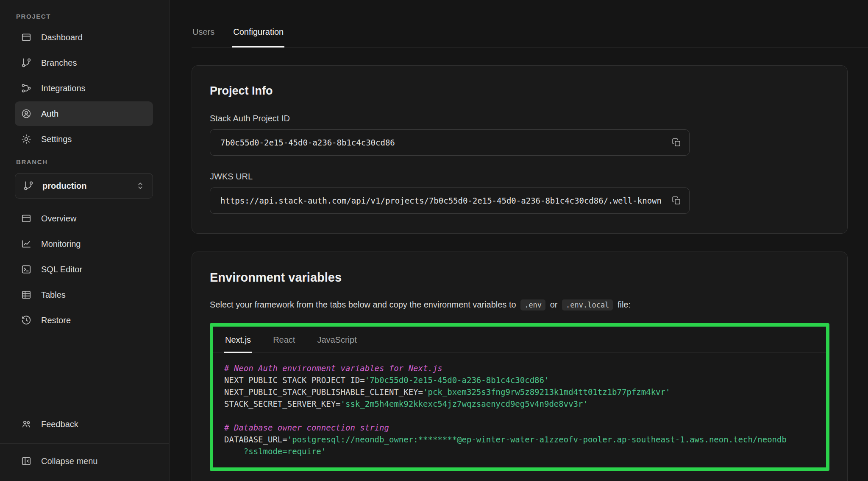 This screenshot has height=481, width=868. I want to click on sidebar-item-label: Overview, so click(58, 219).